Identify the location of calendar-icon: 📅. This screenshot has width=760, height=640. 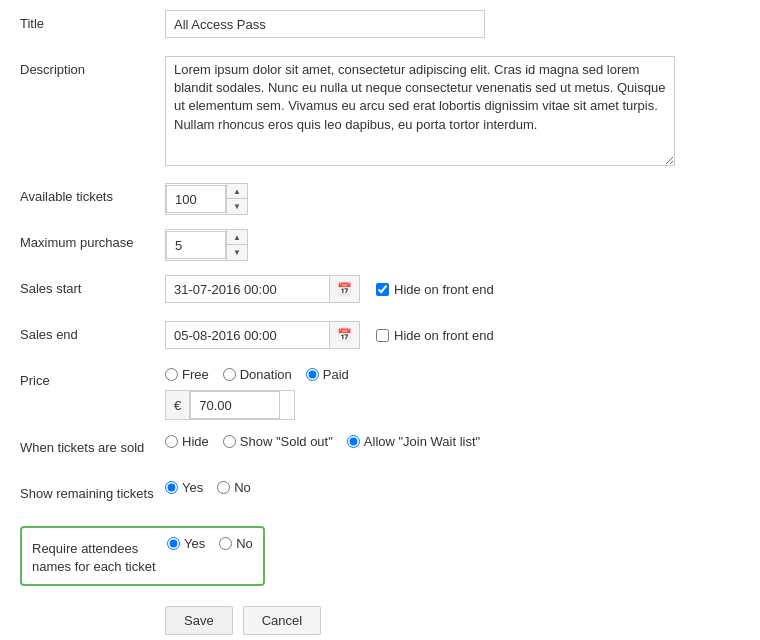
(344, 289).